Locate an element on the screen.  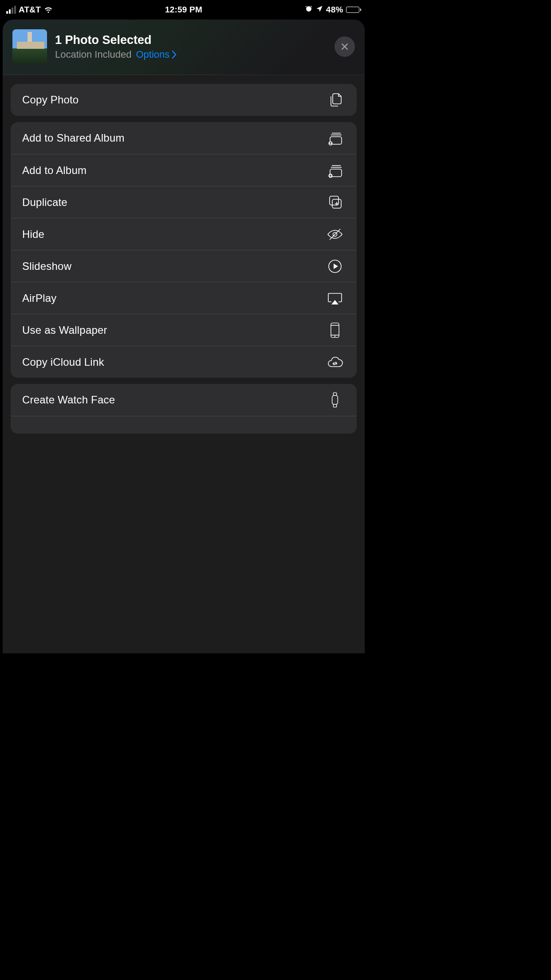
add-album-icon is located at coordinates (335, 170).